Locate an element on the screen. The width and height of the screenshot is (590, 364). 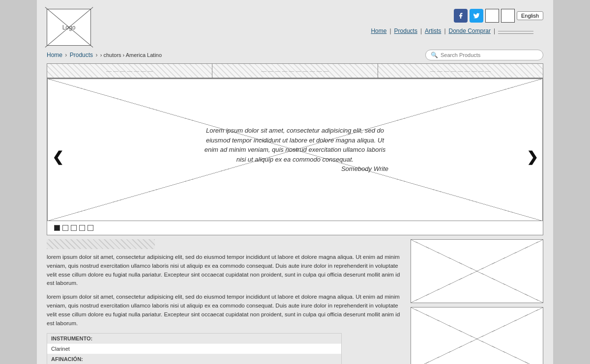
carousel-quote: Lorem ipsum dolor sit amet, consectetur … is located at coordinates (295, 150).